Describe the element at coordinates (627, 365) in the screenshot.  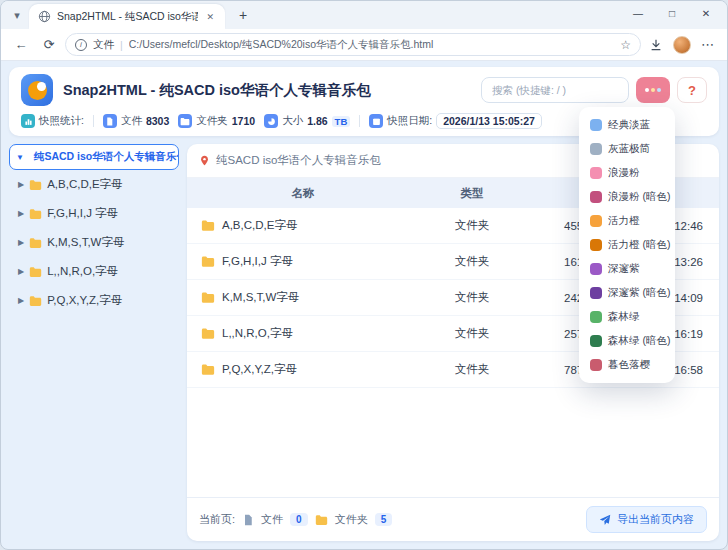
I see `theme-option: 暮色落樱` at that location.